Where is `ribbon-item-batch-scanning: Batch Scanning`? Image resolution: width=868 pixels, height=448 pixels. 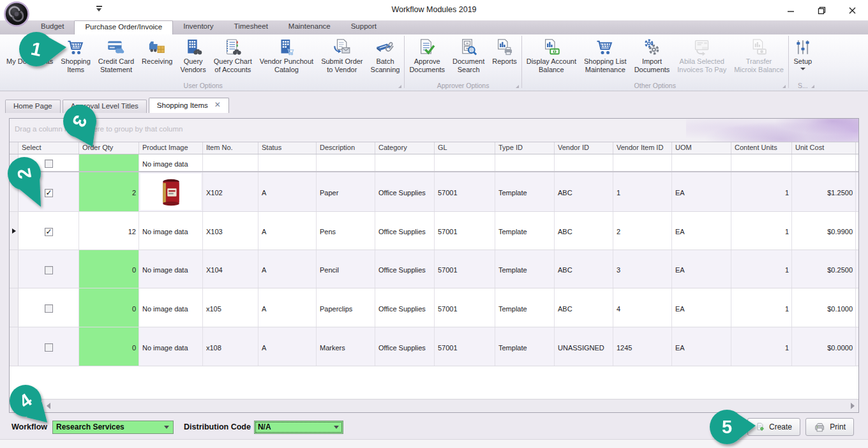
ribbon-item-batch-scanning: Batch Scanning is located at coordinates (385, 55).